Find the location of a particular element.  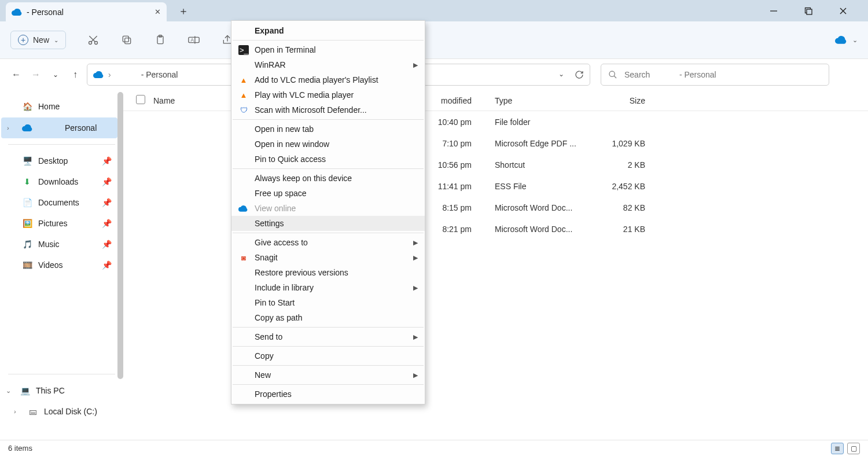

view-icons-button: ▢ is located at coordinates (854, 448).